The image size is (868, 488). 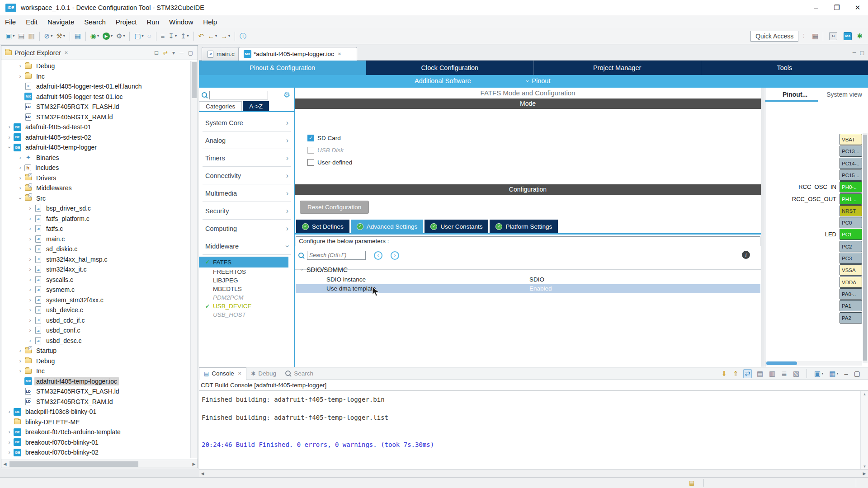 What do you see at coordinates (851, 187) in the screenshot?
I see `pin-PH0: PH0-..` at bounding box center [851, 187].